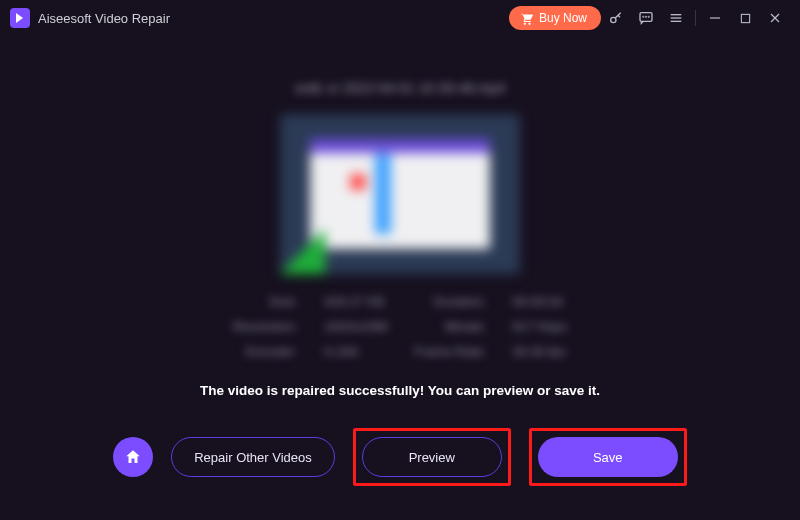 The image size is (800, 520). What do you see at coordinates (253, 457) in the screenshot?
I see `repair-other-videos-button: Repair Other Videos` at bounding box center [253, 457].